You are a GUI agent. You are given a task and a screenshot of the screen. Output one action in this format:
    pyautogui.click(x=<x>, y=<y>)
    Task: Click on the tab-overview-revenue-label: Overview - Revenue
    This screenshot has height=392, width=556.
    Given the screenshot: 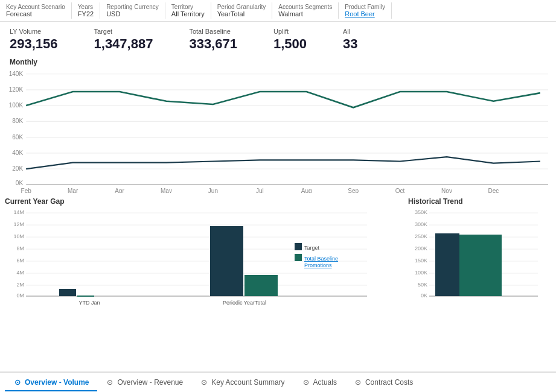 What is the action you would take?
    pyautogui.click(x=150, y=382)
    